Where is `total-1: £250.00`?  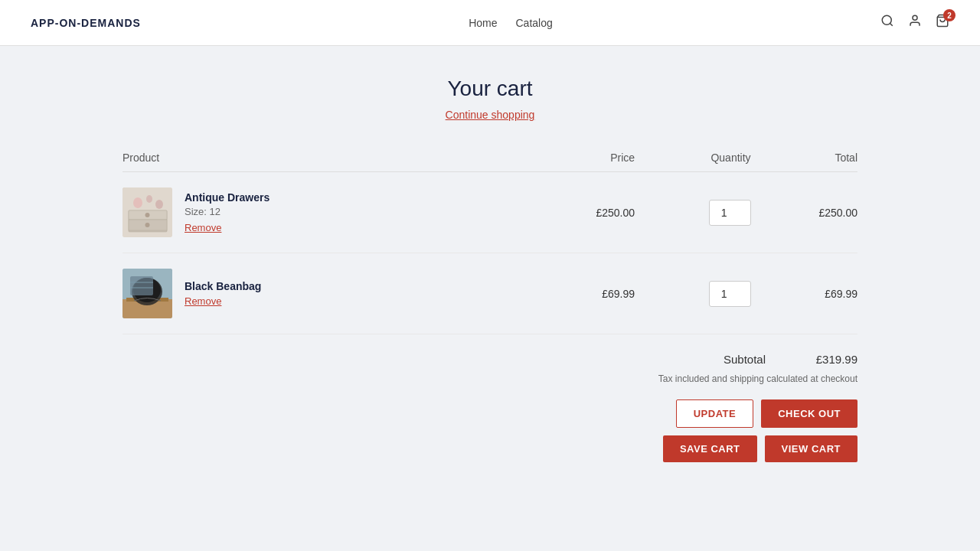
total-1: £250.00 is located at coordinates (804, 213).